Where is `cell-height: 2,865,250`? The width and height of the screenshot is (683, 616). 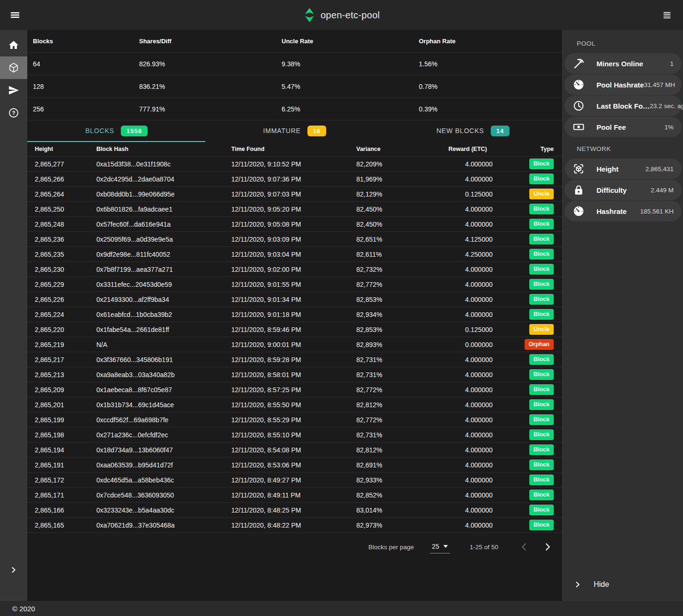
cell-height: 2,865,250 is located at coordinates (66, 209).